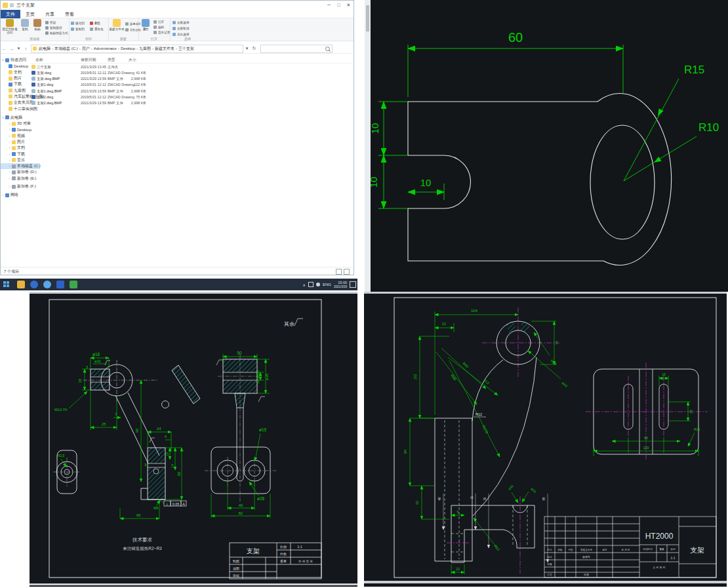 This screenshot has width=728, height=588. Describe the element at coordinates (30, 14) in the screenshot. I see `tab-home: 主页` at that location.